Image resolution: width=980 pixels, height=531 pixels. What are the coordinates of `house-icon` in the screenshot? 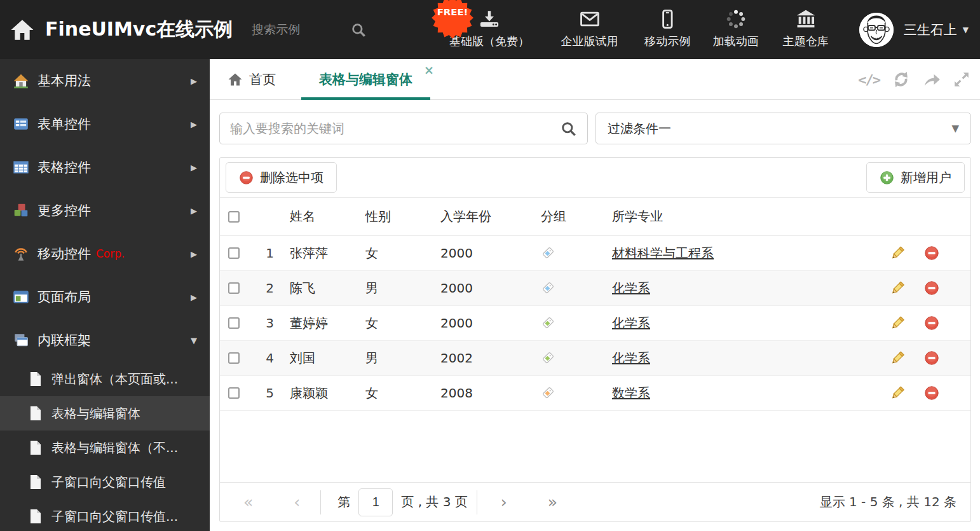 It's located at (21, 81).